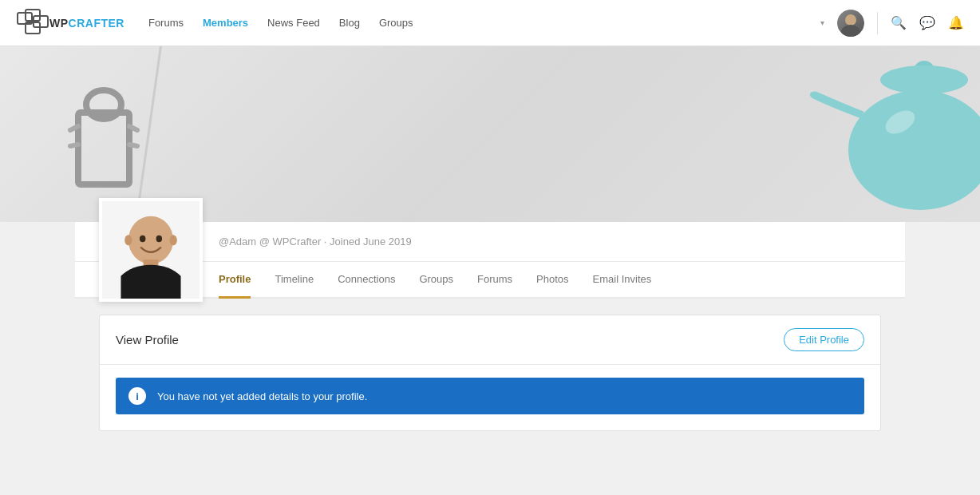 The height and width of the screenshot is (495, 980). Describe the element at coordinates (166, 22) in the screenshot. I see `nav-forums: Forums` at that location.